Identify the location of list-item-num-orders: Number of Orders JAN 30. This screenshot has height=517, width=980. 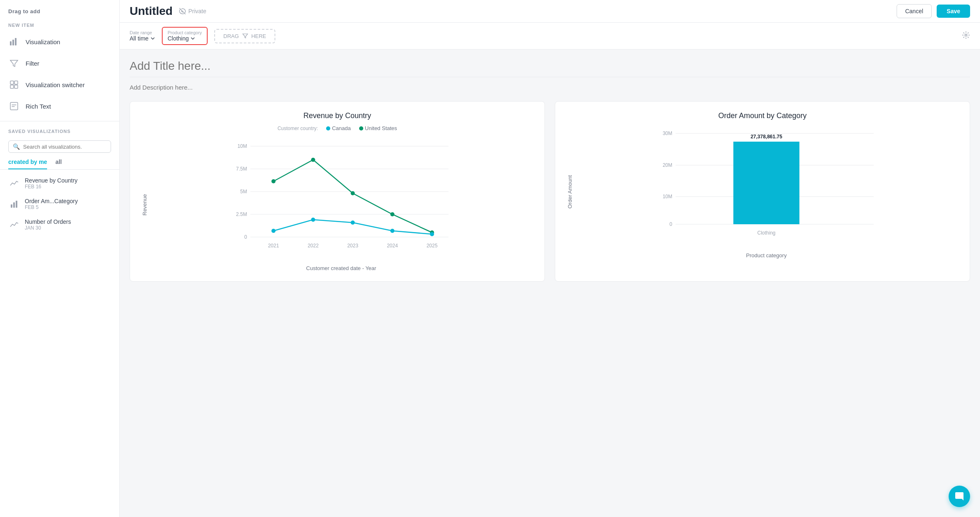
(59, 225).